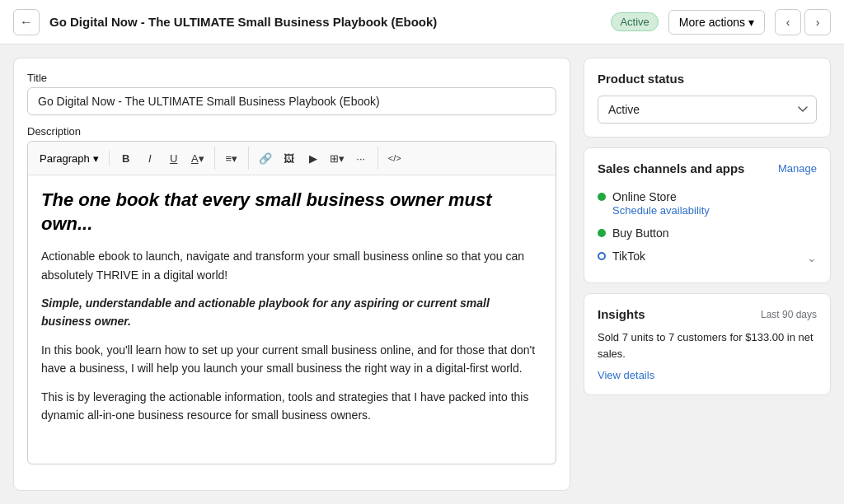 Image resolution: width=844 pixels, height=504 pixels. I want to click on channel-tiktok-info: TikTok, so click(706, 256).